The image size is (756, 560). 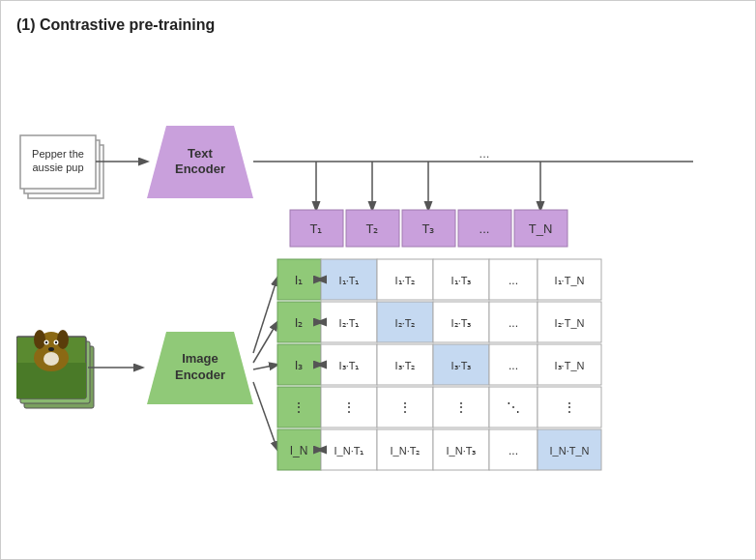 What do you see at coordinates (51, 359) in the screenshot?
I see `dog-chest` at bounding box center [51, 359].